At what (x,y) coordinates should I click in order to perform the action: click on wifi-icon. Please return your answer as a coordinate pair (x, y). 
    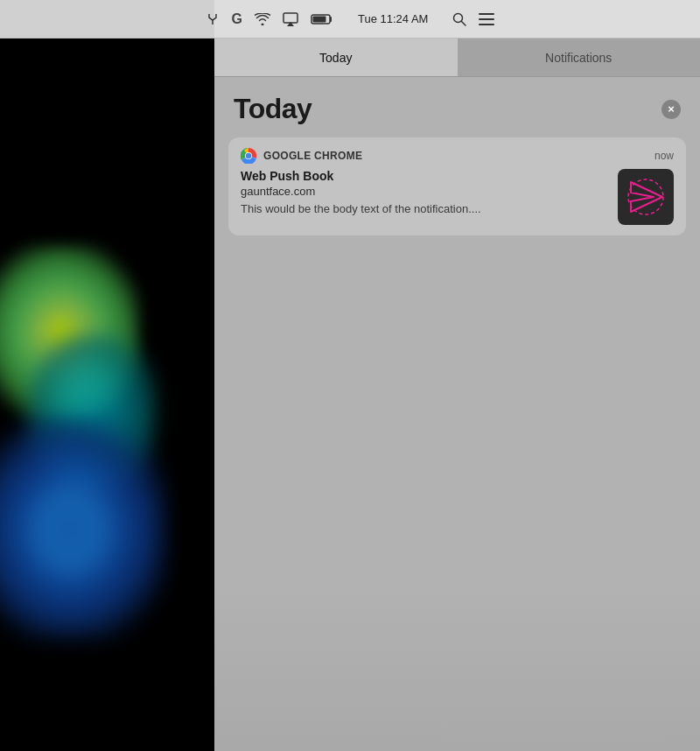
    Looking at the image, I should click on (262, 19).